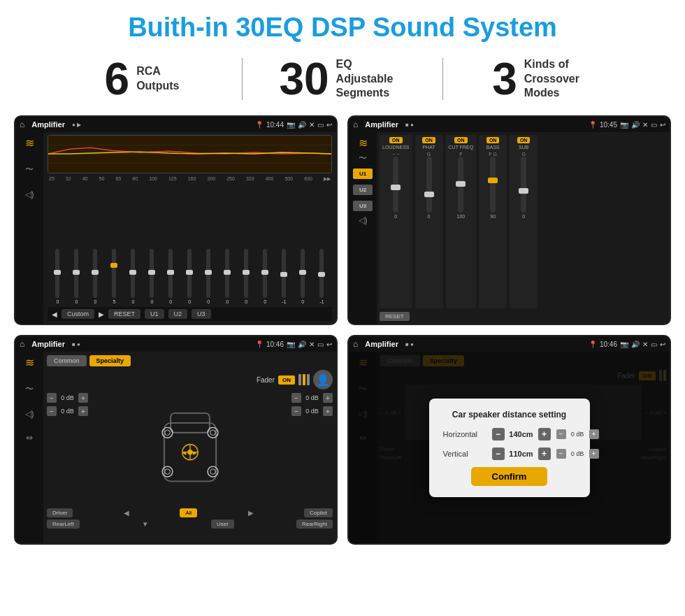 This screenshot has height=616, width=685. Describe the element at coordinates (509, 228) in the screenshot. I see `amp-content: ≋ 〜 U1 U2 U3 ◁) ON LOUDNESS ~~` at that location.